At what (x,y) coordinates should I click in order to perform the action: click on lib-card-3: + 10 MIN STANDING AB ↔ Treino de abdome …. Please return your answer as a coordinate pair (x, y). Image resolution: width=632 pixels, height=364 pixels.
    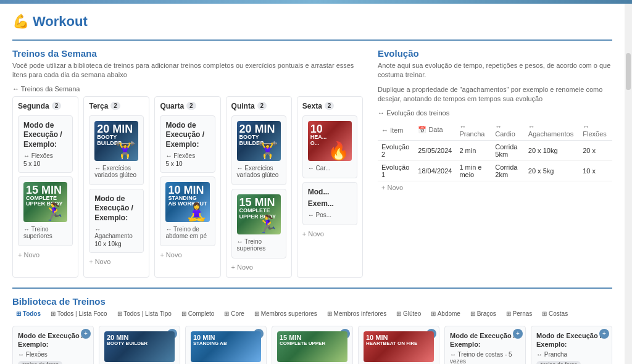
    Looking at the image, I should click on (226, 345).